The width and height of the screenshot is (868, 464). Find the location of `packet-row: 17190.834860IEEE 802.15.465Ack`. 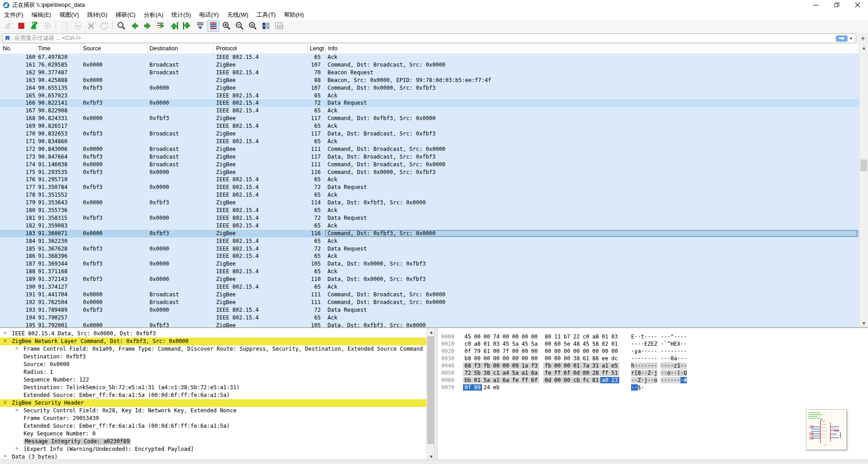

packet-row: 17190.834860IEEE 802.15.465Ack is located at coordinates (429, 141).